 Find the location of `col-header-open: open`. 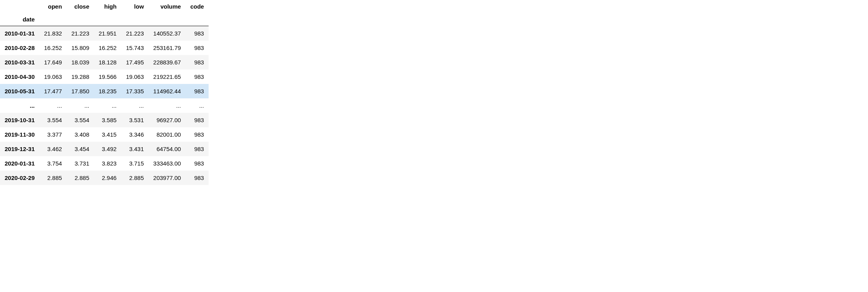

col-header-open: open is located at coordinates (53, 6).